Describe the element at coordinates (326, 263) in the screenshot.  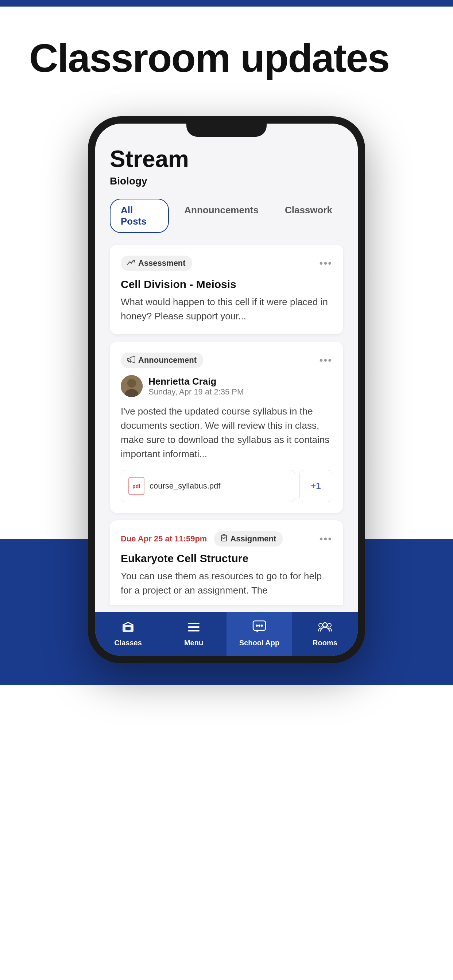
I see `assessment-more-button: •••` at that location.